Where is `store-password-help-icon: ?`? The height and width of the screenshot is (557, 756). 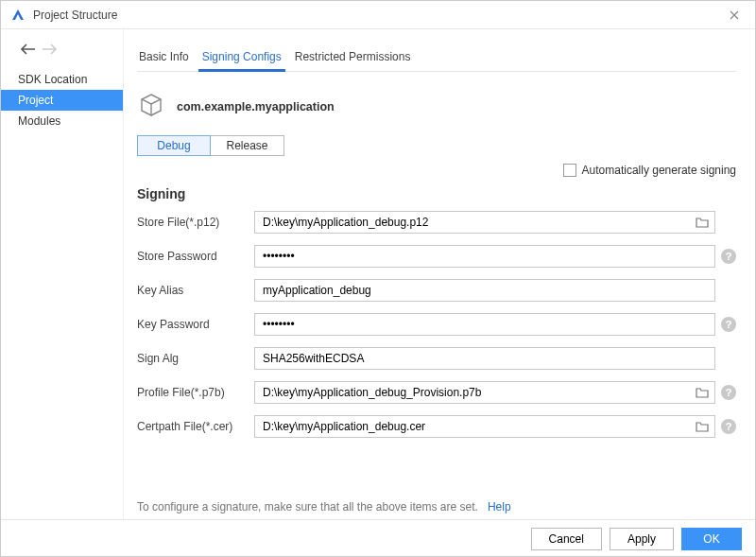 store-password-help-icon: ? is located at coordinates (729, 256).